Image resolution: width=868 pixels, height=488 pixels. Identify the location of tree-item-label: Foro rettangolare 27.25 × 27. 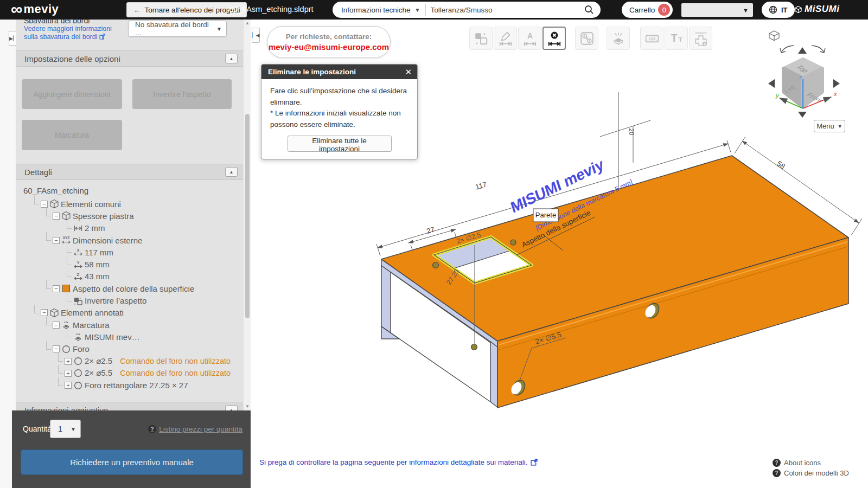
(137, 385).